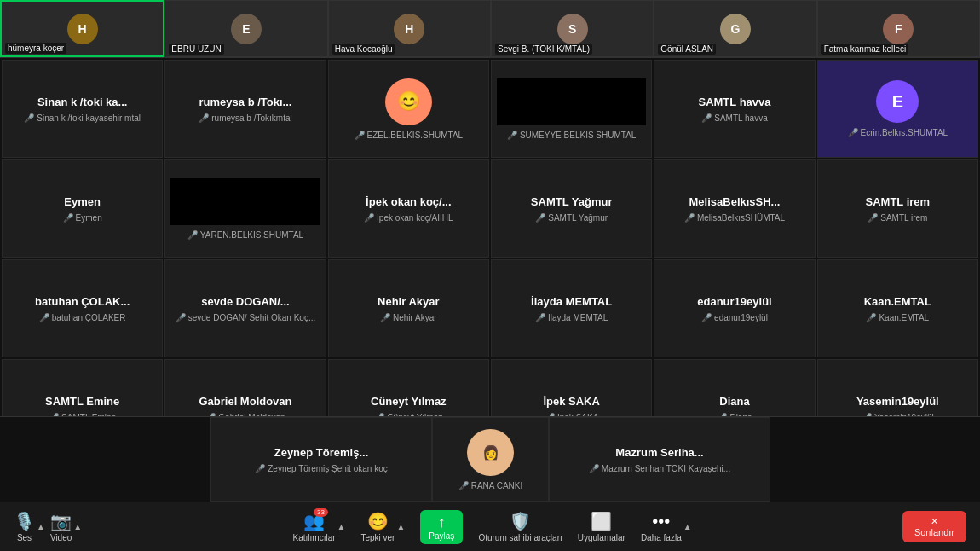  Describe the element at coordinates (571, 309) in the screenshot. I see `tile-ilayda: İlayda MEMTAL 🎤İlayda MEMTAL` at that location.